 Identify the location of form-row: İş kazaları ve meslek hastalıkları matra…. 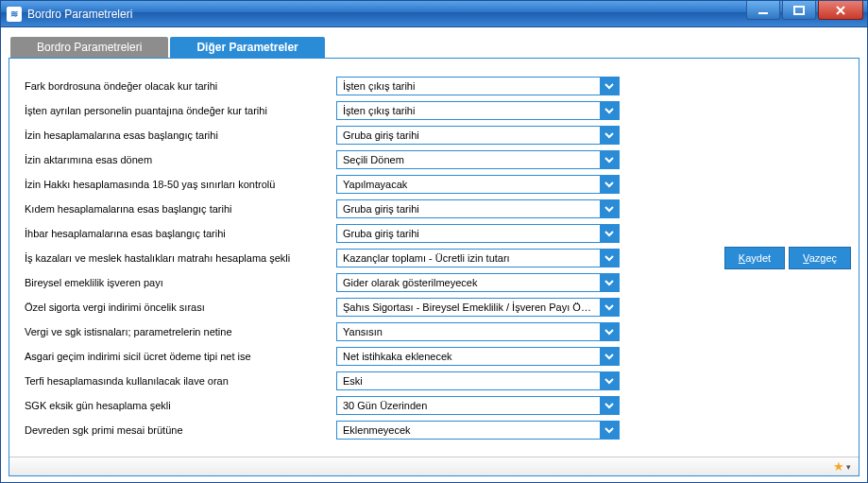
(363, 258).